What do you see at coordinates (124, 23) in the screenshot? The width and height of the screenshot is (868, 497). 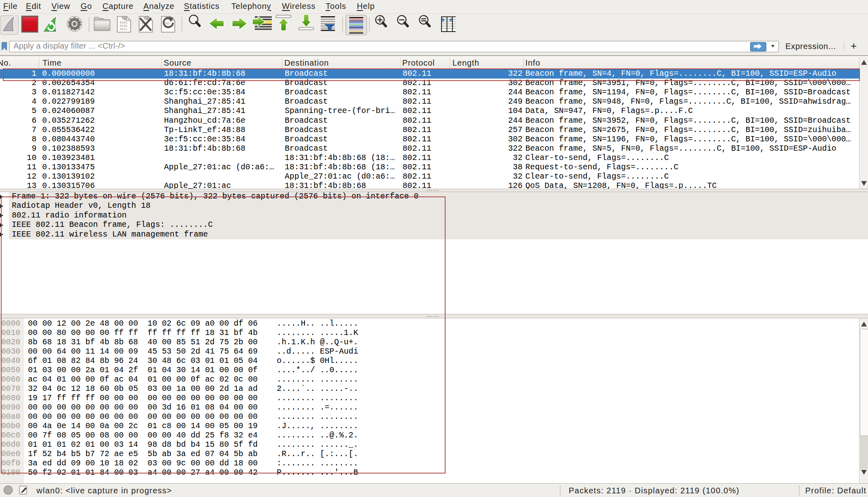 I see `svg-text: 0101` at bounding box center [124, 23].